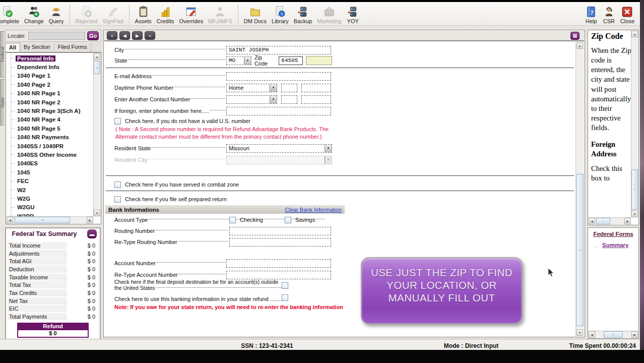  What do you see at coordinates (51, 214) in the screenshot?
I see `form-tree-item: W2PR` at bounding box center [51, 214].